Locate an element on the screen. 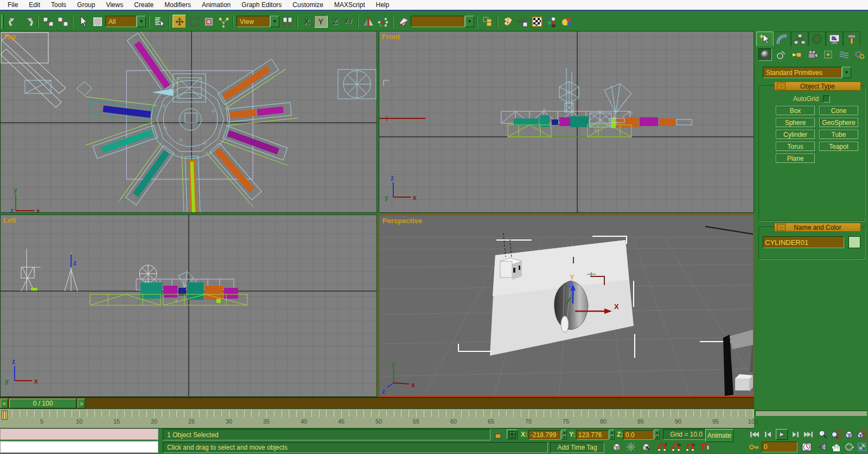 Image resolution: width=868 pixels, height=454 pixels. add-time-tag: Add Time Tag is located at coordinates (577, 447).